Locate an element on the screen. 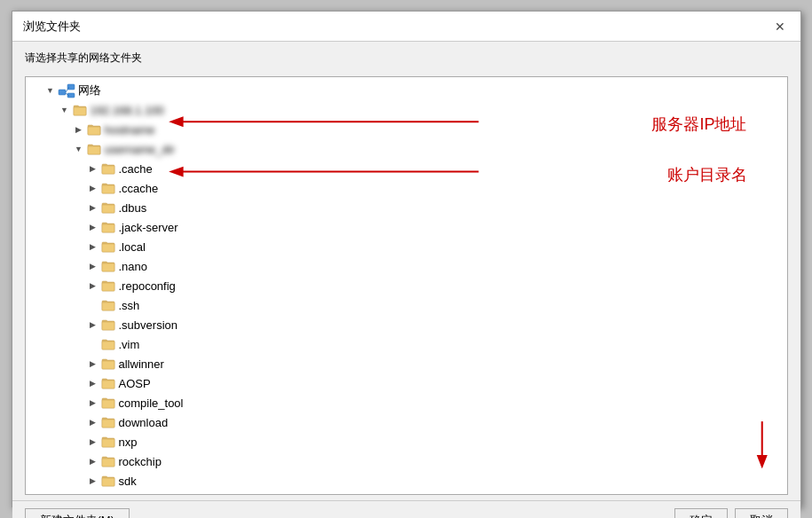 Image resolution: width=812 pixels, height=518 pixels. tree-item-server: 192.168.1.100 is located at coordinates (406, 110).